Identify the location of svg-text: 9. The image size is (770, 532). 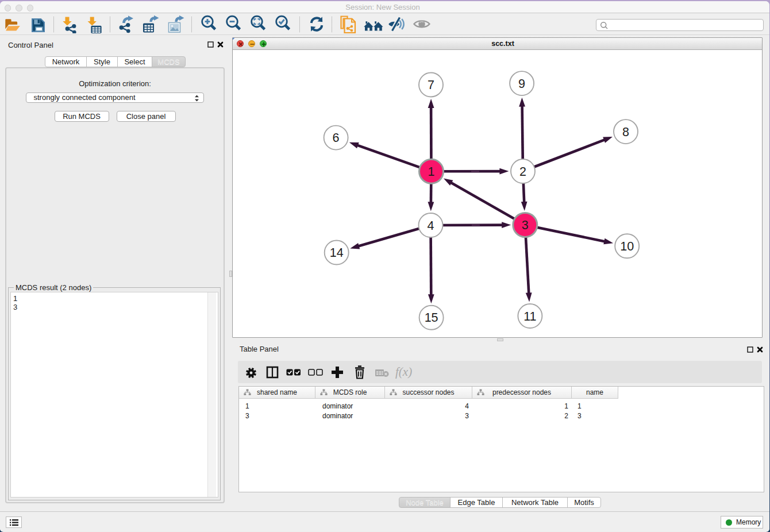
(522, 84).